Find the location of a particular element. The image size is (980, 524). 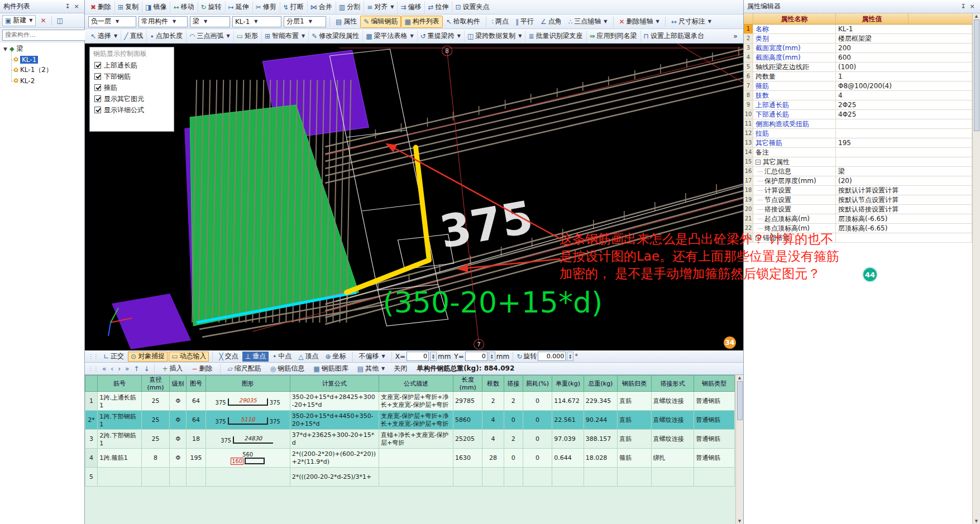

property-row: 13其它箍筋195 is located at coordinates (858, 143).